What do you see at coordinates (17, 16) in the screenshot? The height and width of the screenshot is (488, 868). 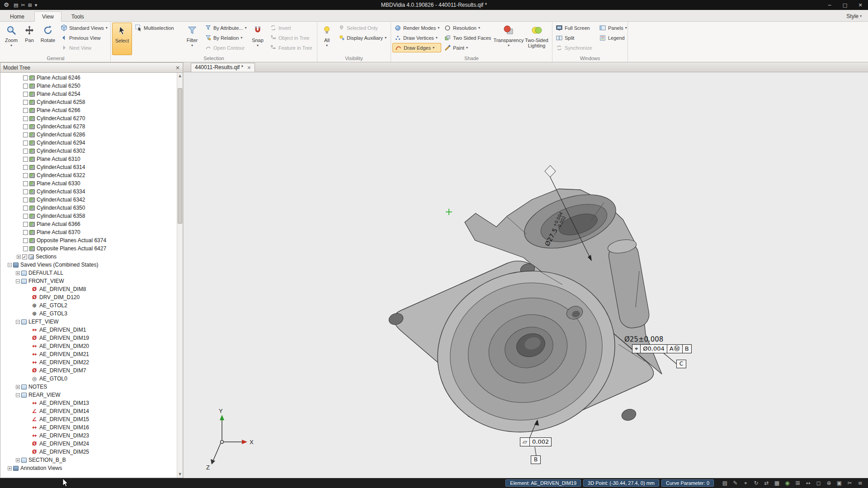 I see `tab-home: Home` at bounding box center [17, 16].